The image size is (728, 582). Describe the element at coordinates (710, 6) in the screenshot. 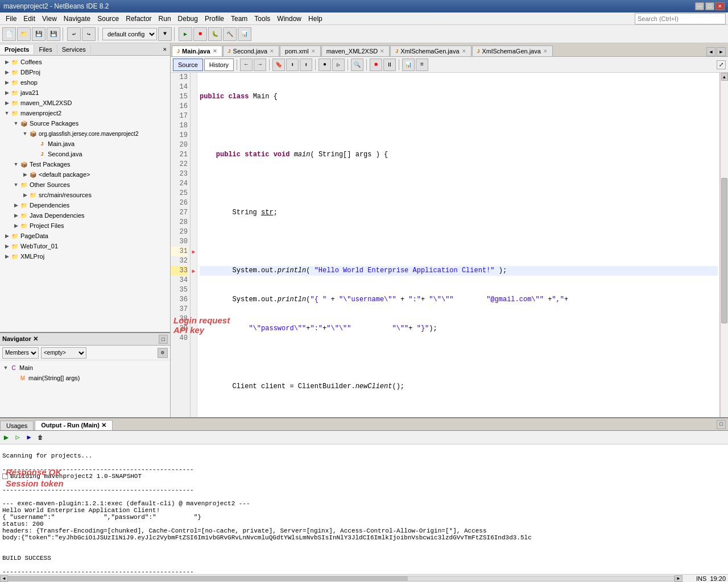

I see `maximize-button: □` at that location.